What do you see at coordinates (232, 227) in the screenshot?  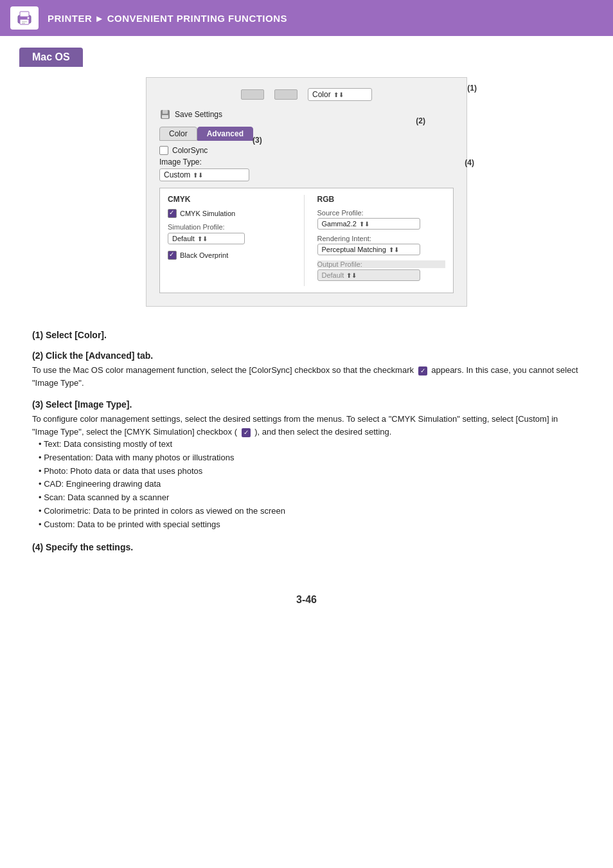 I see `simulation-profile-label: Simulation Profile:` at bounding box center [232, 227].